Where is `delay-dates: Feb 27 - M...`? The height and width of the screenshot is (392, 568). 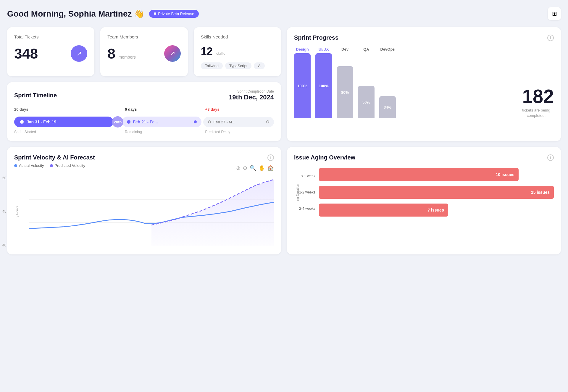 delay-dates: Feb 27 - M... is located at coordinates (224, 122).